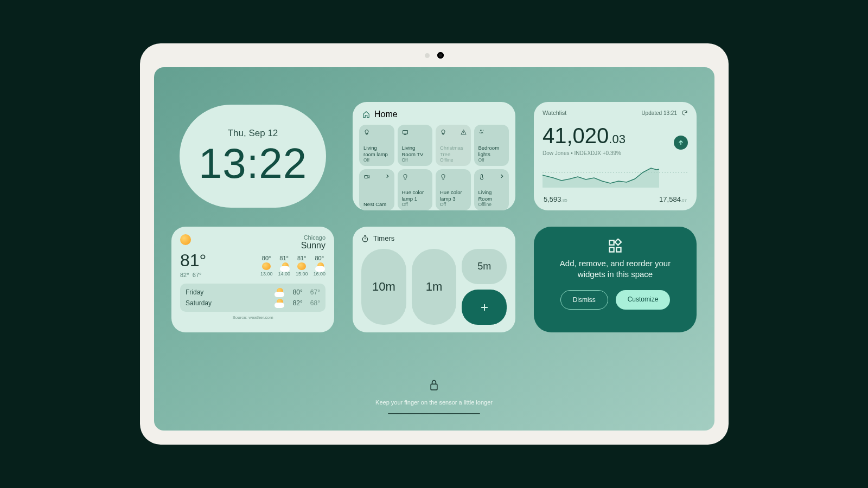 The height and width of the screenshot is (488, 868). What do you see at coordinates (434, 287) in the screenshot?
I see `timer-preset-1m: 1m` at bounding box center [434, 287].